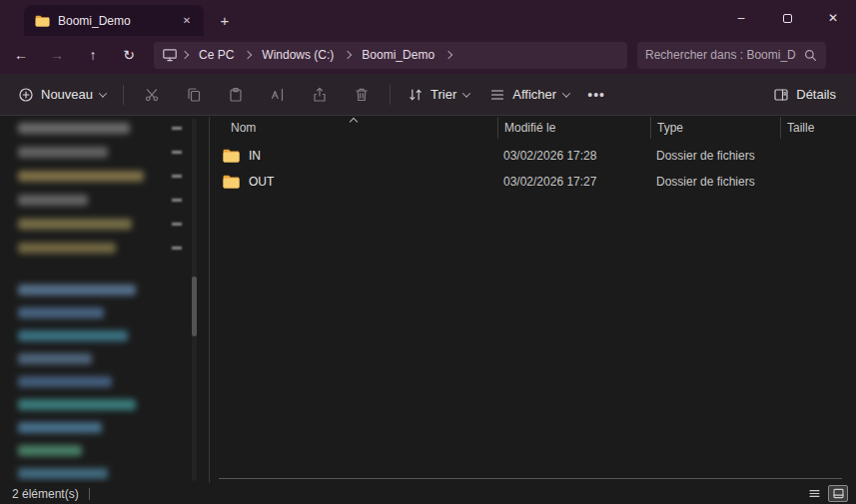  I want to click on column-header-modified-label: Modifié le, so click(529, 128).